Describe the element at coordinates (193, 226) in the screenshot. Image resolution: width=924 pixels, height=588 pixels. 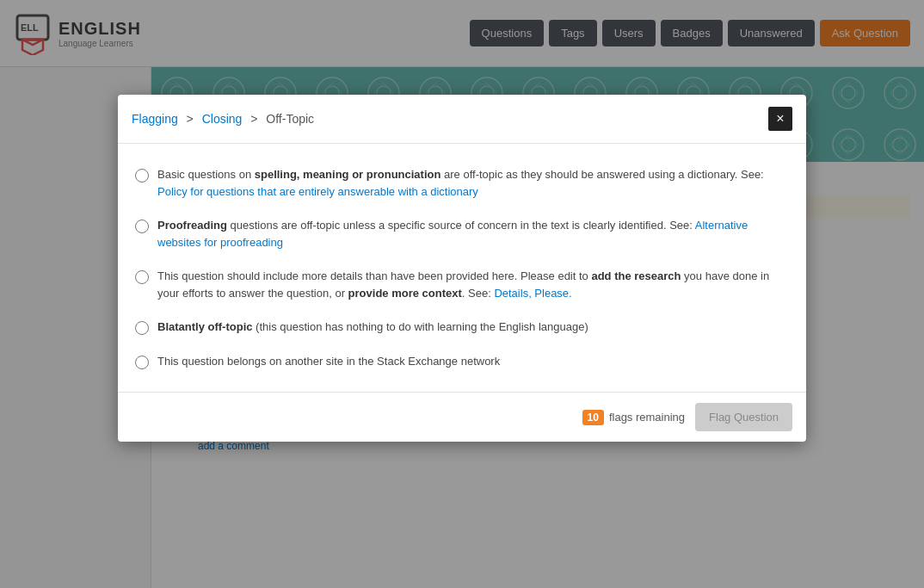
I see `opt2-bold: Proofreading` at that location.